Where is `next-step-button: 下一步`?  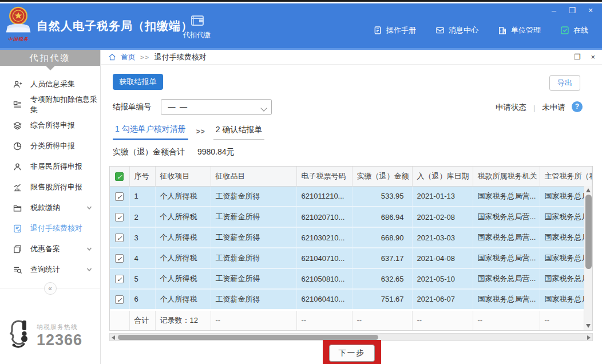
next-step-button: 下一步 is located at coordinates (352, 353).